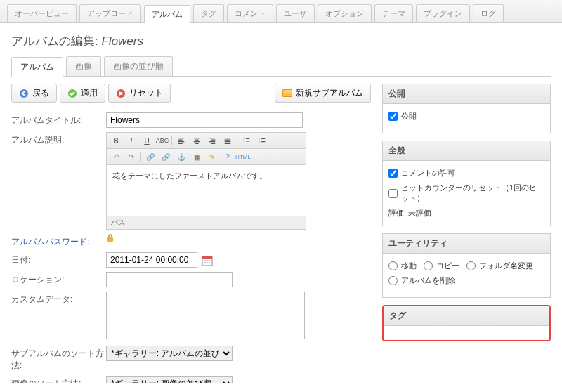 The width and height of the screenshot is (562, 392). I want to click on top-tab-7: テーマ, so click(393, 13).